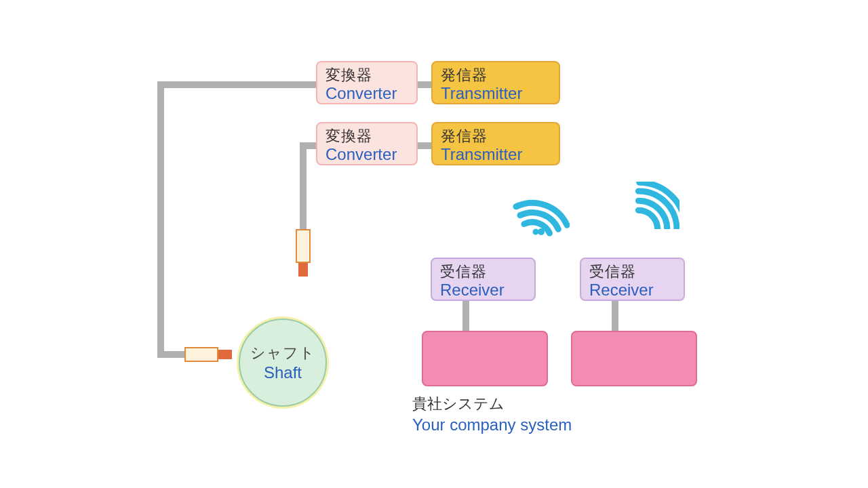 This screenshot has width=868, height=488. I want to click on transmitter-2-jp: 発信器, so click(496, 136).